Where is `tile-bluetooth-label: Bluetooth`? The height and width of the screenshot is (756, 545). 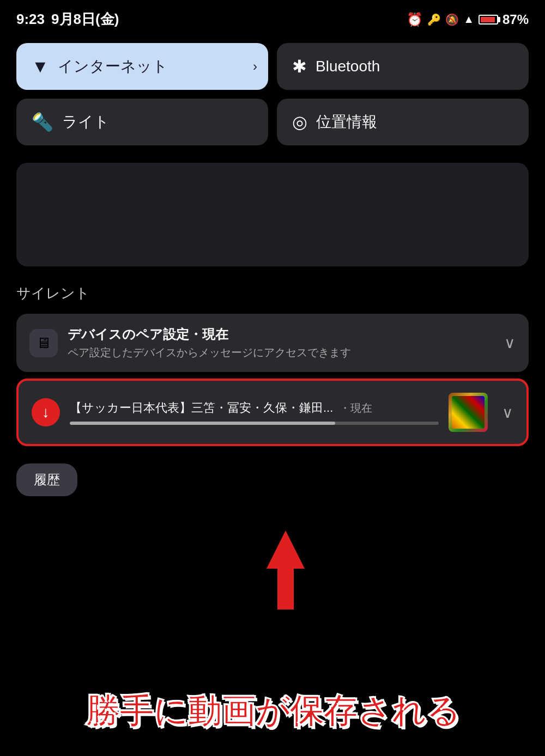
tile-bluetooth-label: Bluetooth is located at coordinates (348, 66).